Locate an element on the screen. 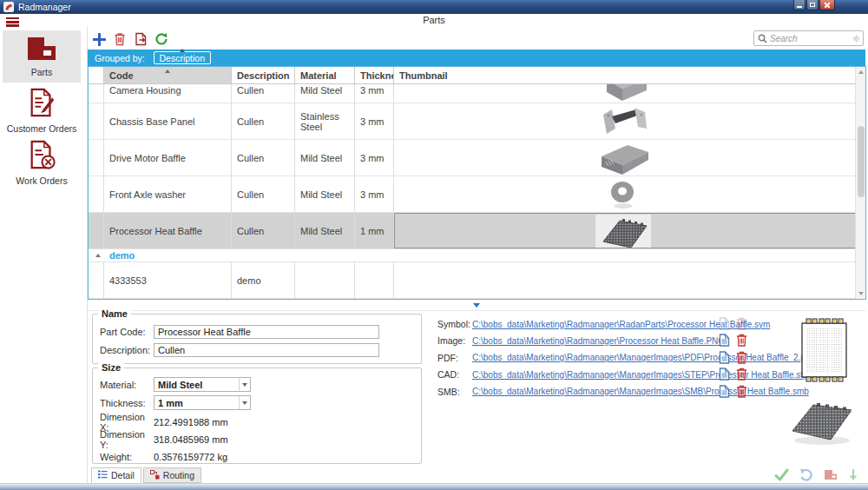 The image size is (868, 490). table-row: 4333553 demo is located at coordinates (477, 281).